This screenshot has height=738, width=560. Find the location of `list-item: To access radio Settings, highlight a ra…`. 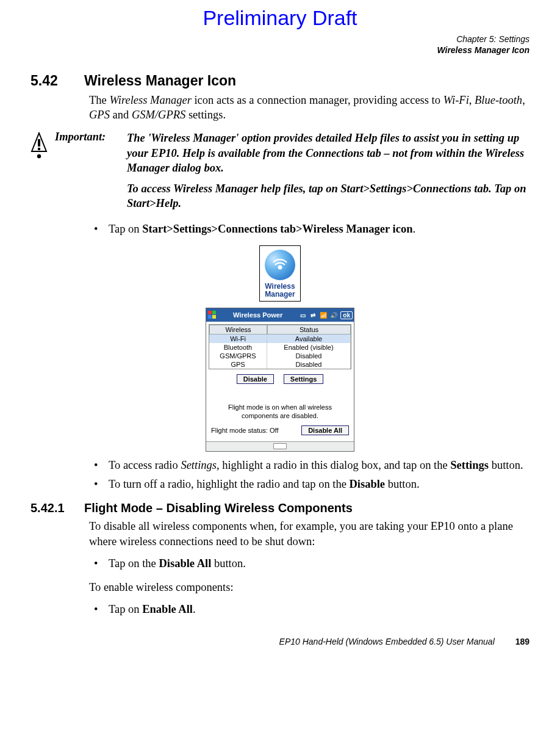

list-item: To access radio Settings, highlight a ra… is located at coordinates (309, 465).